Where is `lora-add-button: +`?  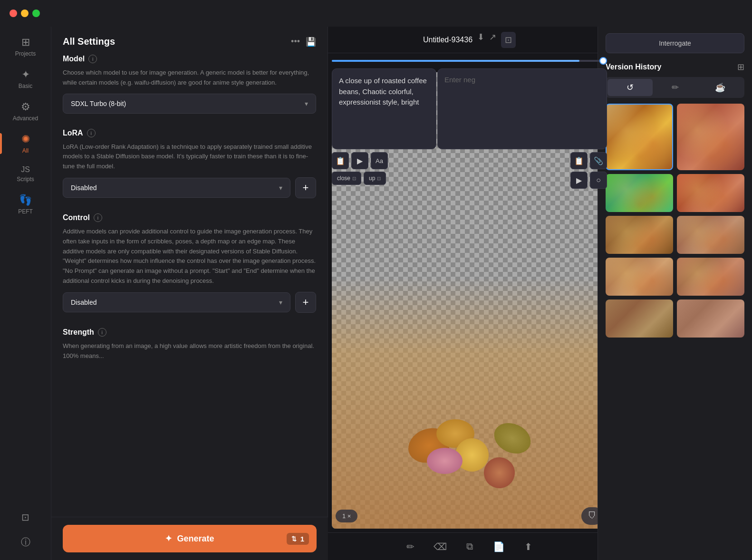 lora-add-button: + is located at coordinates (306, 188).